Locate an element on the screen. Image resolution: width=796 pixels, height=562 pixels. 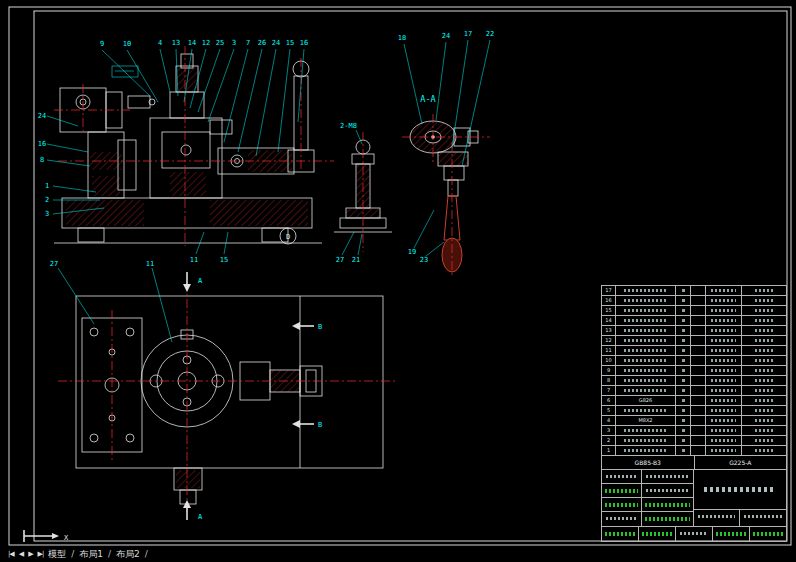
callout-label: 8 is located at coordinates (42, 160).